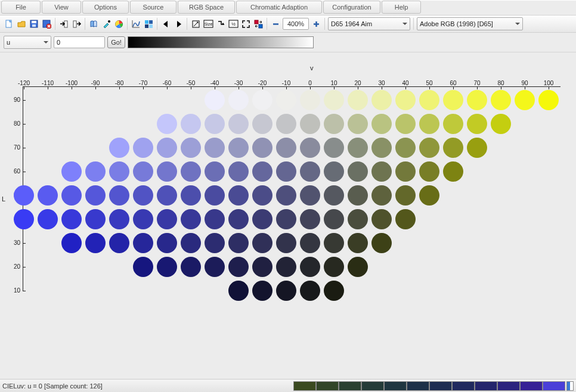  Describe the element at coordinates (570, 386) in the screenshot. I see `status-mini-swatch` at that location.